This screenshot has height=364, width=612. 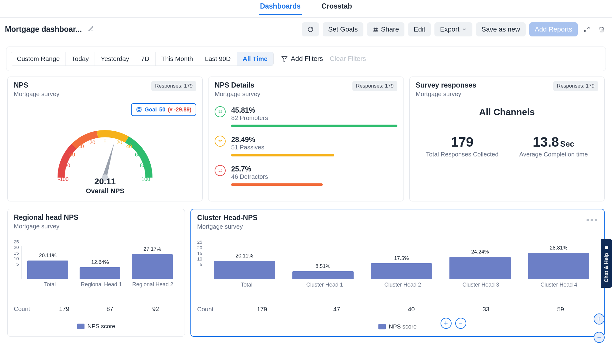 What do you see at coordinates (314, 169) in the screenshot?
I see `detractors-pct: 25.7%` at bounding box center [314, 169].